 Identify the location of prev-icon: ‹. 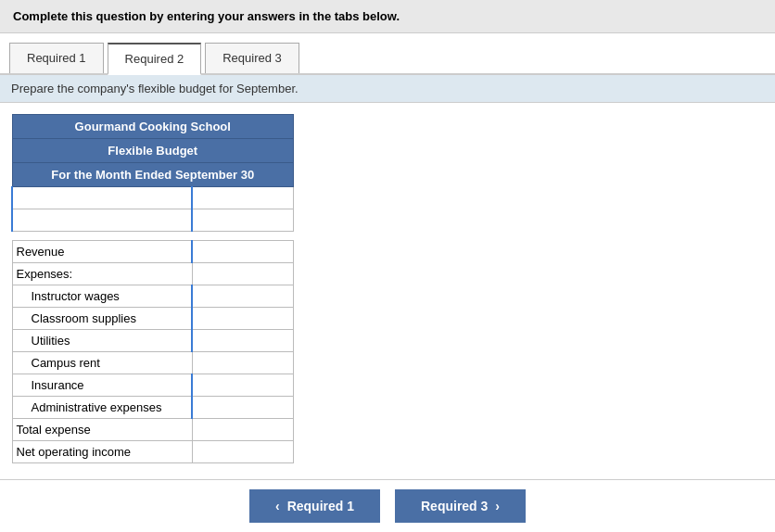
(278, 506).